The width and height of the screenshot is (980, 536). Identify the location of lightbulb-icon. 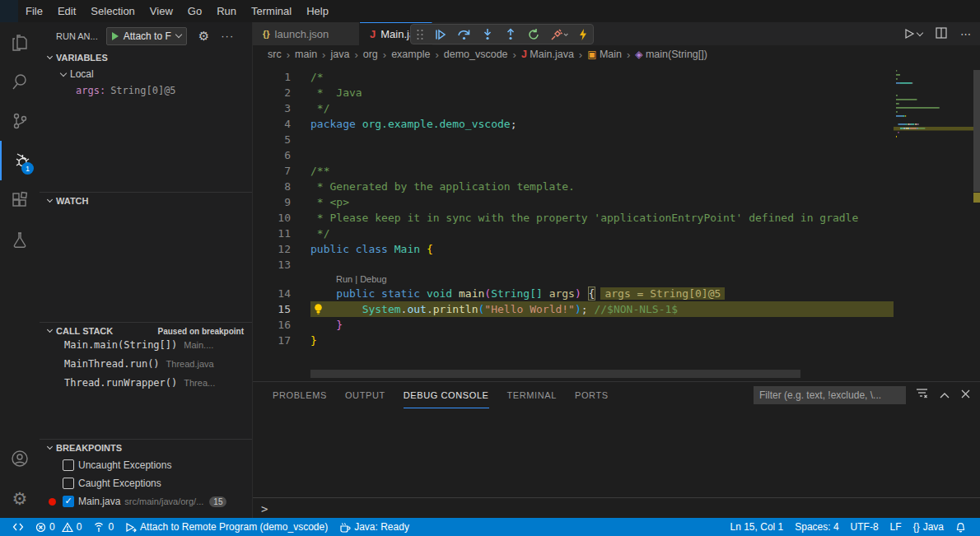
(318, 310).